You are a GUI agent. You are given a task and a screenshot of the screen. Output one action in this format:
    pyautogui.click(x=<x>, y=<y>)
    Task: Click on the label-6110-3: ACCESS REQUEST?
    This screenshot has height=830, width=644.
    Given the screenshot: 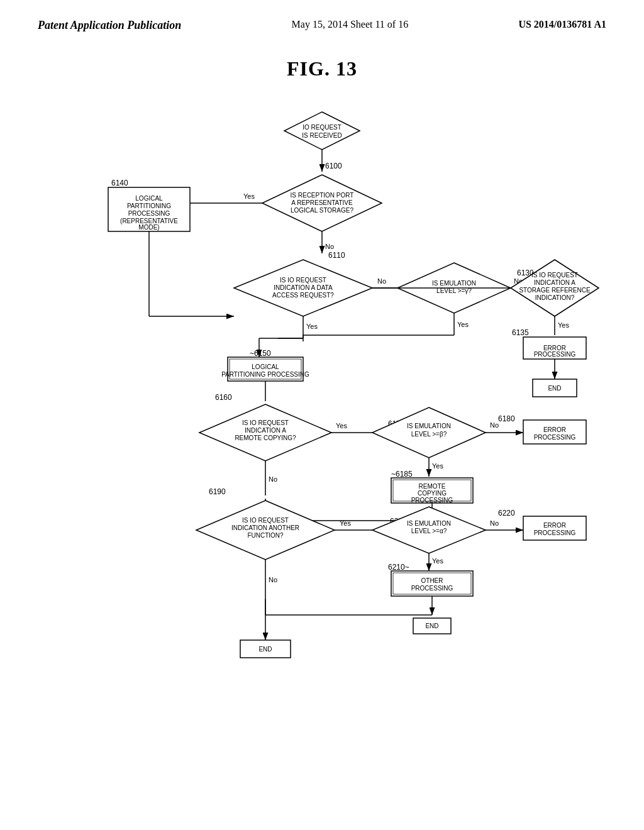 What is the action you would take?
    pyautogui.click(x=303, y=296)
    